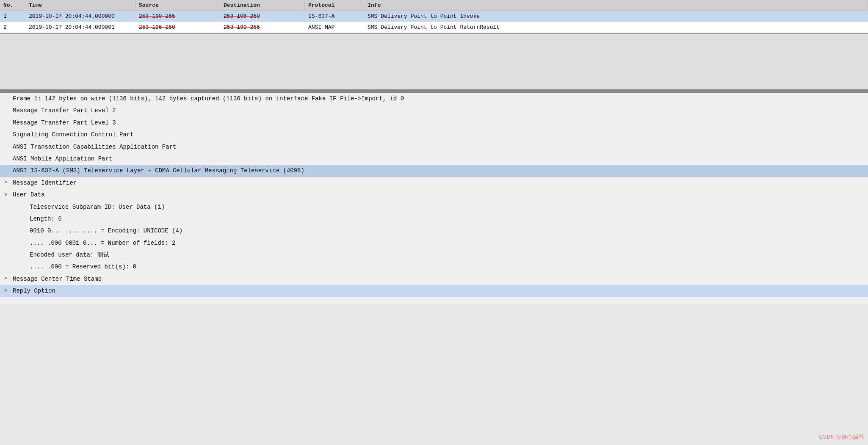 The height and width of the screenshot is (445, 868). What do you see at coordinates (94, 147) in the screenshot?
I see `detail-text: ANSI Transaction Capabilities Applicatio…` at bounding box center [94, 147].